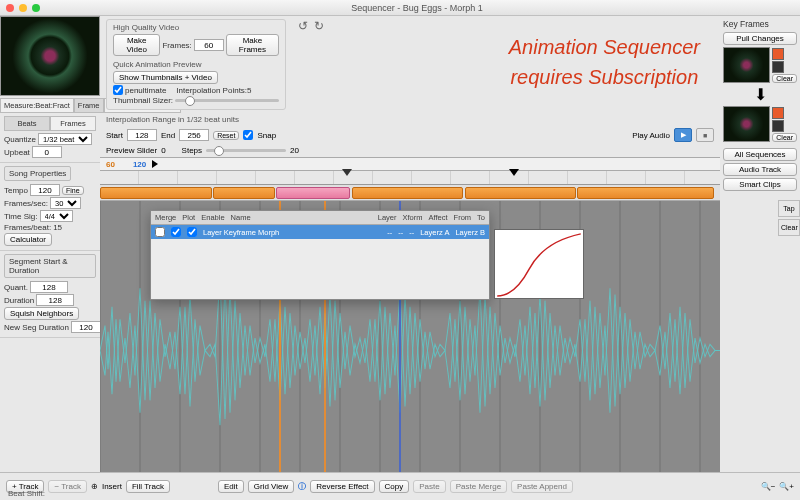  What do you see at coordinates (410, 178) in the screenshot?
I see `timeline-ruler` at bounding box center [410, 178].